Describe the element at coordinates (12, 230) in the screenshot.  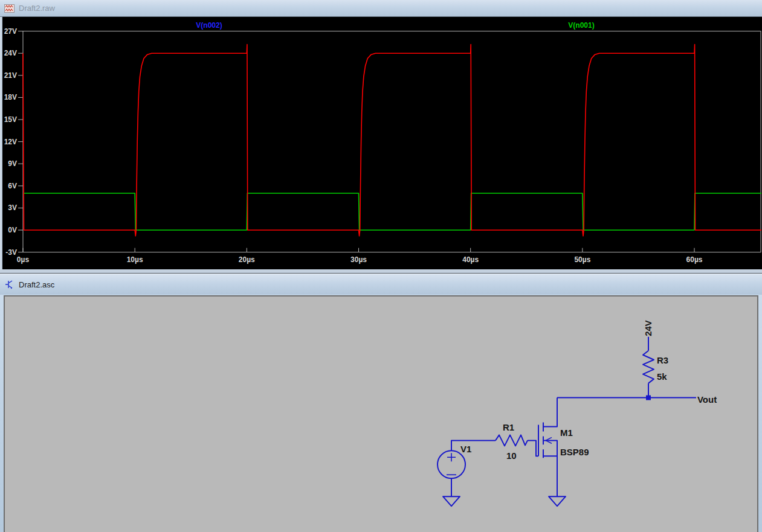
I see `y-tick-label: 0V` at that location.